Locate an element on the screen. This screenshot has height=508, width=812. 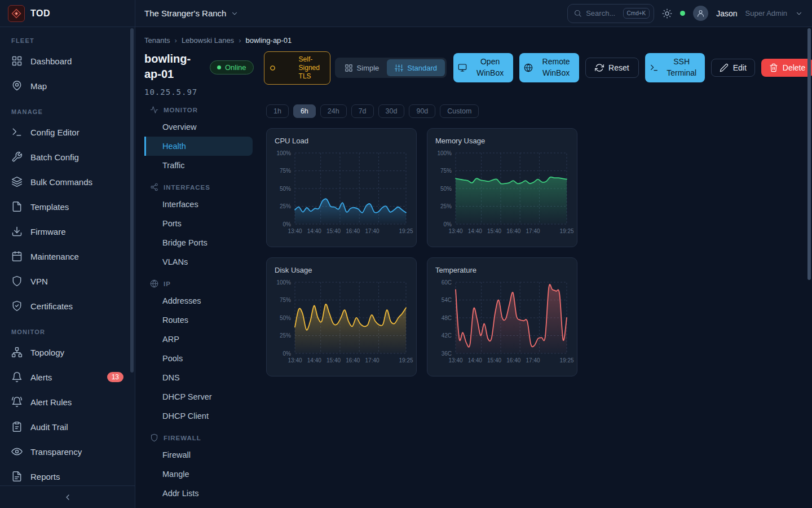
wrench-icon is located at coordinates (17, 157).